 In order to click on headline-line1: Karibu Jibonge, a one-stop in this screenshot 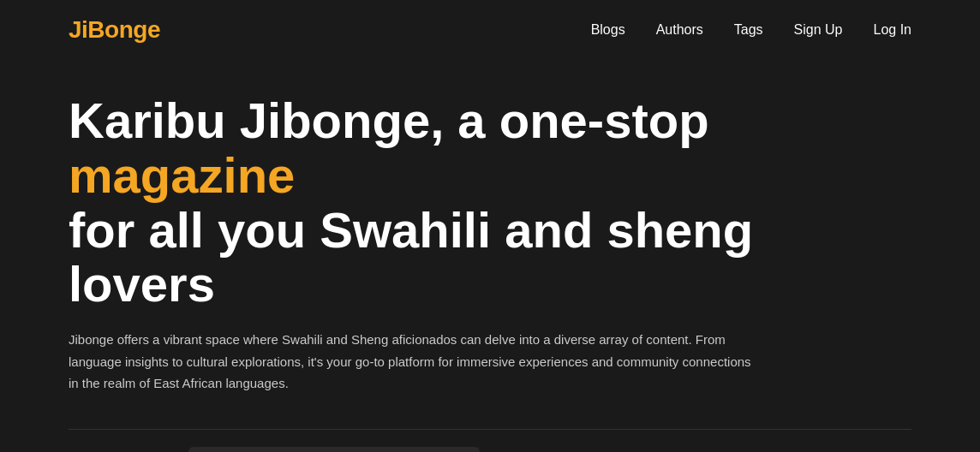, I will do `click(389, 120)`.